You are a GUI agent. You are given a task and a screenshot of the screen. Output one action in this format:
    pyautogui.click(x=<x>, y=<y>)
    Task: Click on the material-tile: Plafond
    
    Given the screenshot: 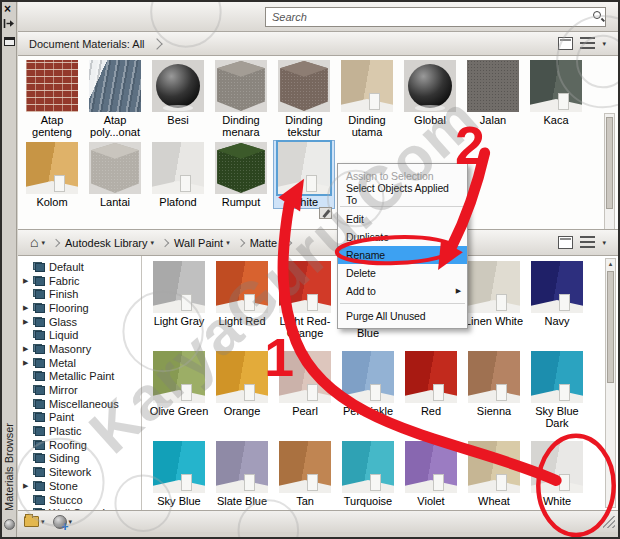 What is the action you would take?
    pyautogui.click(x=178, y=174)
    